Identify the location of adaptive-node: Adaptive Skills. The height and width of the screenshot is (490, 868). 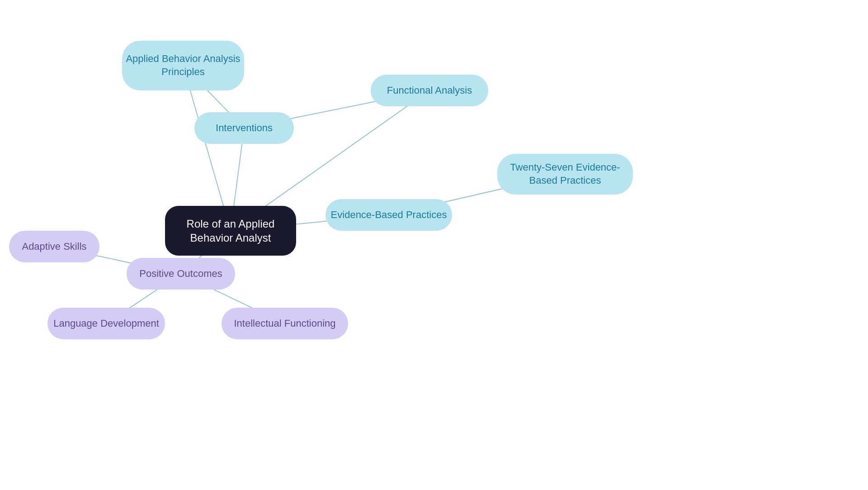
(54, 247).